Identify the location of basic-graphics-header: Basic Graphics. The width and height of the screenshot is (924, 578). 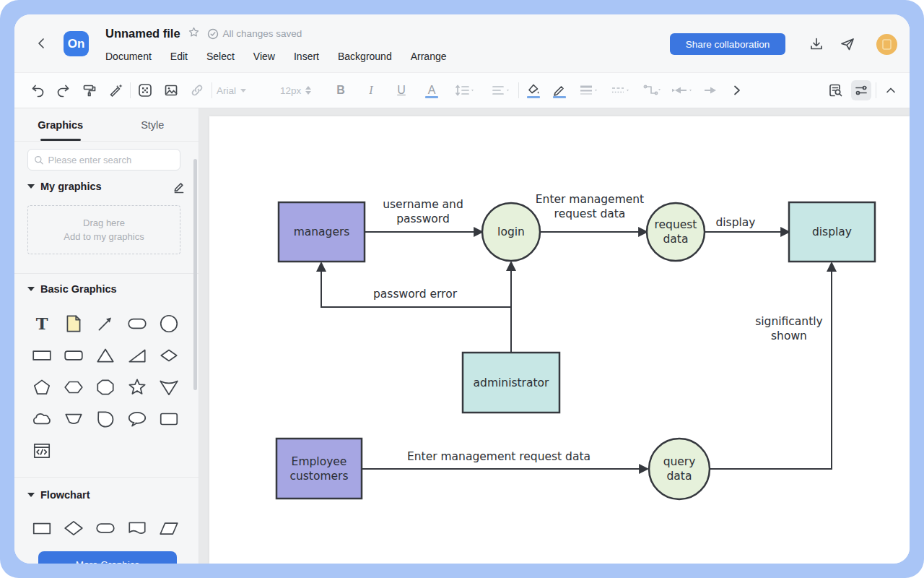
(72, 289).